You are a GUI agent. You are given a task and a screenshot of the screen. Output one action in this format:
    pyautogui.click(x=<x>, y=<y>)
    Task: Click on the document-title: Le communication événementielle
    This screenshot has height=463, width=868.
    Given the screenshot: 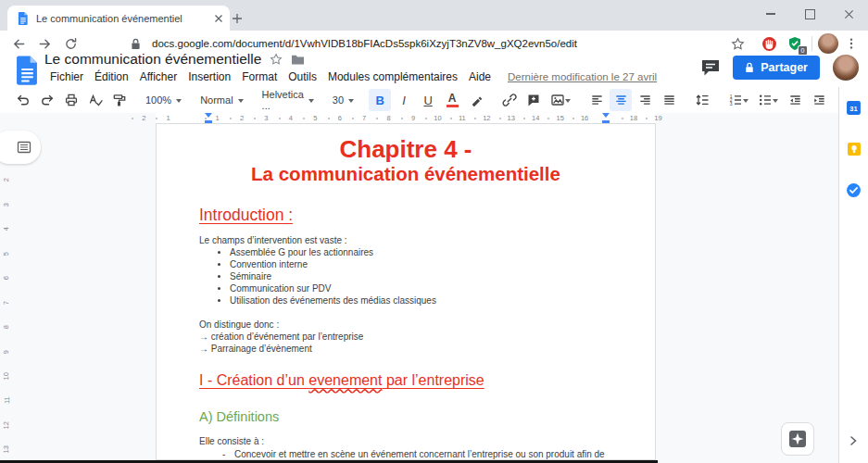 What is the action you would take?
    pyautogui.click(x=153, y=59)
    